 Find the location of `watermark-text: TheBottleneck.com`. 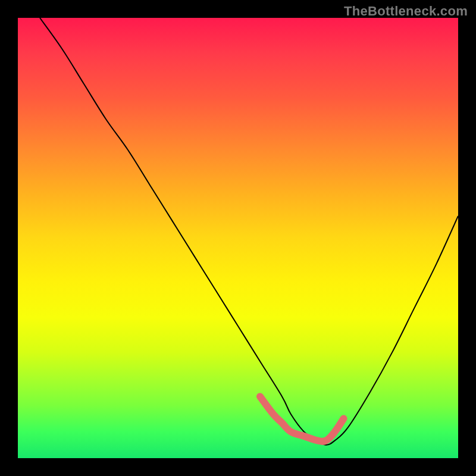

watermark-text: TheBottleneck.com is located at coordinates (406, 11).